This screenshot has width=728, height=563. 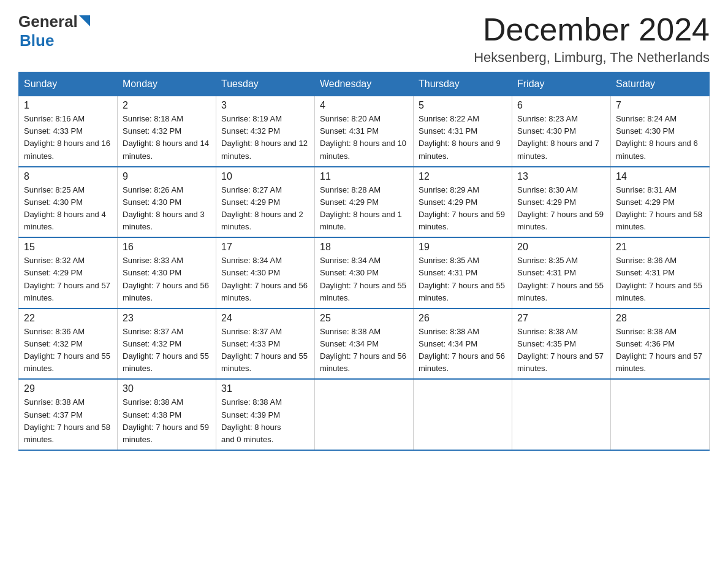 I want to click on day-info: Sunrise: 8:27 AMSunset: 4:29 PMDaylight:…, so click(x=265, y=209).